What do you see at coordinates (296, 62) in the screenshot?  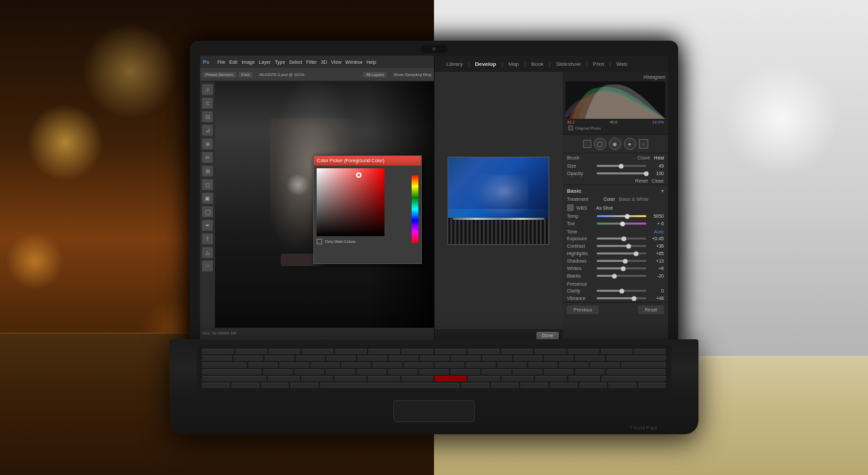 I see `ps-menu-select: Select` at bounding box center [296, 62].